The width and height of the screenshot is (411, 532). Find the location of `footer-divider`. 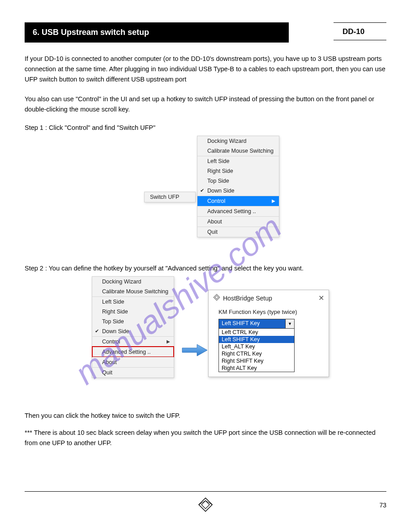

footer-divider is located at coordinates (206, 492).